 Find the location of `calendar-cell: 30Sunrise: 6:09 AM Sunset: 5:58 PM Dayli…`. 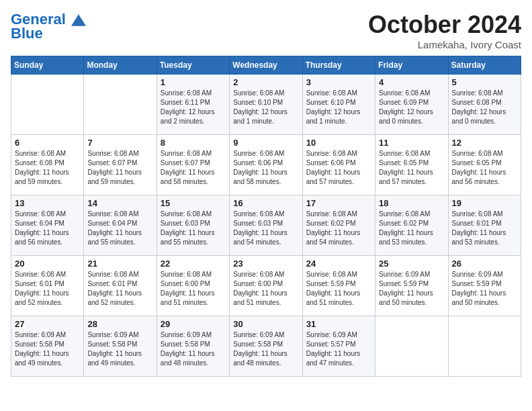

calendar-cell: 30Sunrise: 6:09 AM Sunset: 5:58 PM Dayli… is located at coordinates (266, 347).